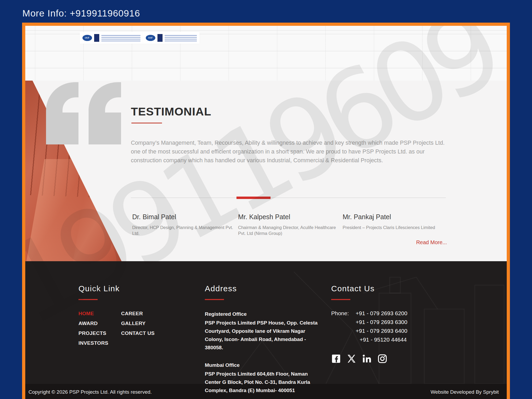 The width and height of the screenshot is (532, 399). What do you see at coordinates (289, 217) in the screenshot?
I see `author-name: Mr. Kalpesh Patel` at bounding box center [289, 217].